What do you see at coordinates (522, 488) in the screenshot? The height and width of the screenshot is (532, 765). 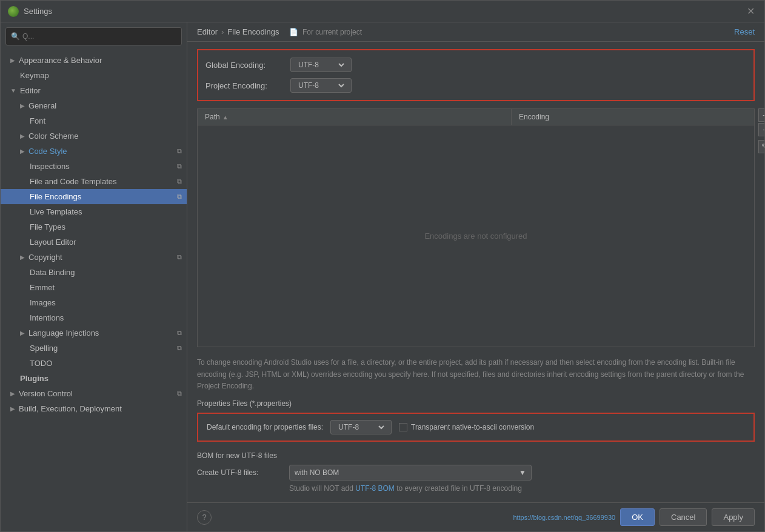 I see `bom-info: Studio will NOT add UTF-8 BOM to every c…` at bounding box center [522, 488].